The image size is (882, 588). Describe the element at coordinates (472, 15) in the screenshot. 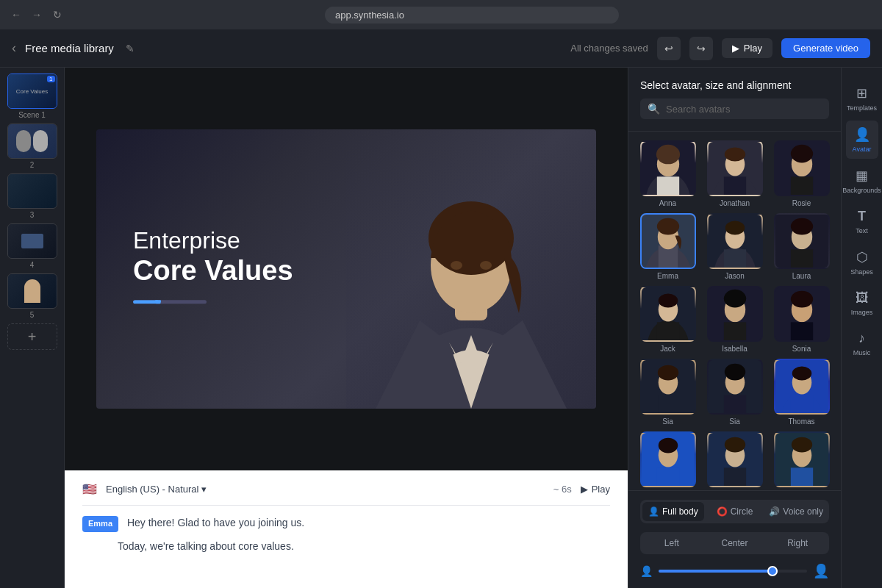

I see `address-bar: app.synthesia.io` at that location.